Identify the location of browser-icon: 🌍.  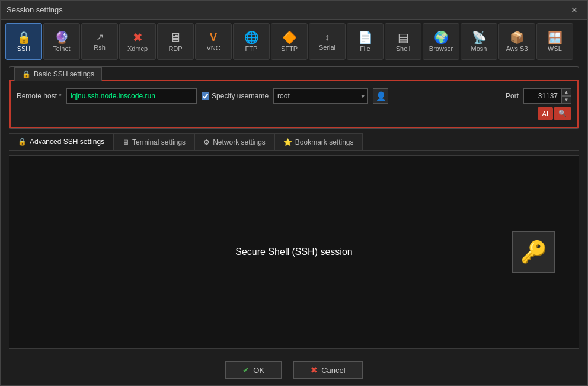
(441, 37).